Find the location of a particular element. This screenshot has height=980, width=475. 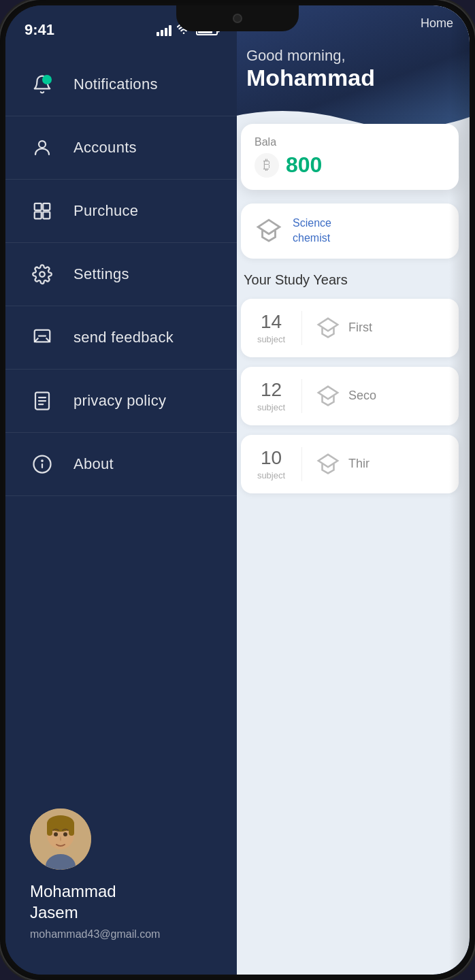

study-year-card-2: 12 subject Seco is located at coordinates (350, 396).